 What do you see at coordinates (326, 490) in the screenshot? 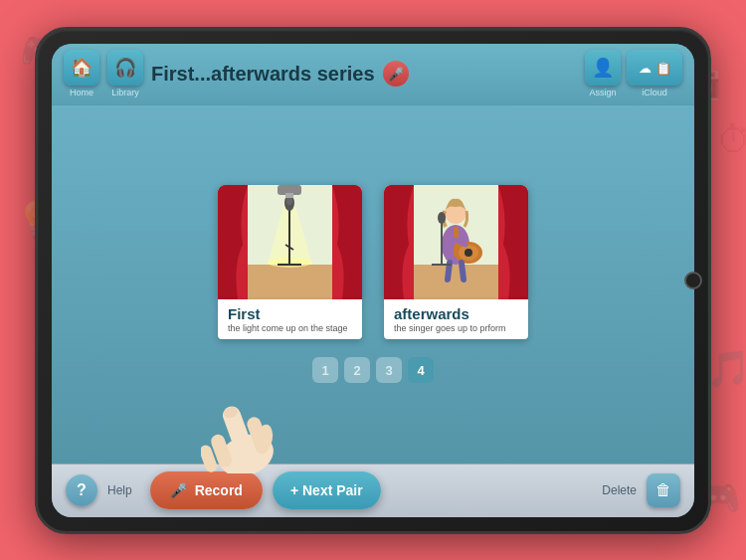
I see `next-pair-label: + Next Pair` at bounding box center [326, 490].